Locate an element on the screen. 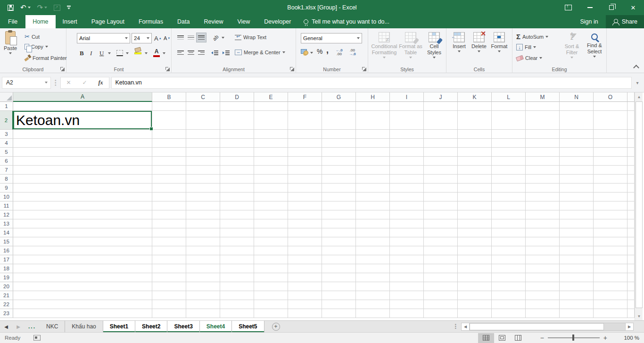  grid-cell-a9 is located at coordinates (83, 188).